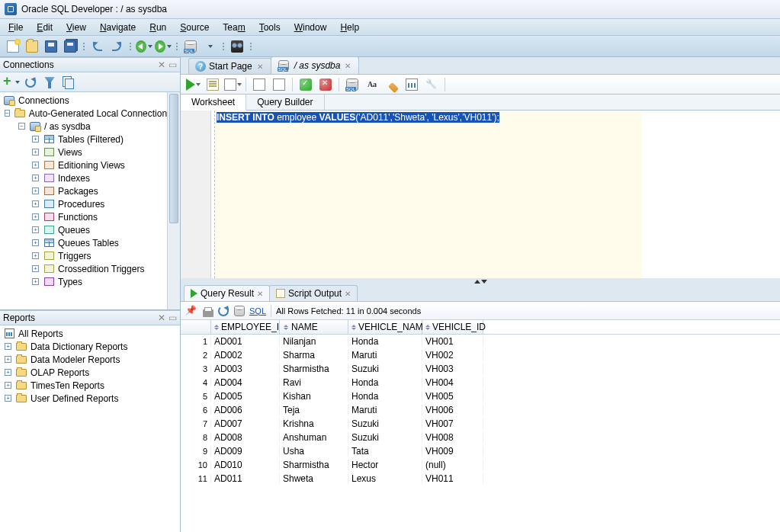 Image resolution: width=780 pixels, height=532 pixels. Describe the element at coordinates (453, 396) in the screenshot. I see `cell-vehicle-id: VH005` at that location.